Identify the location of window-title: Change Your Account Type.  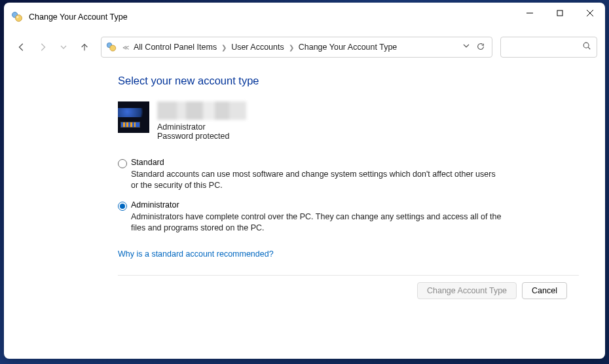
(272, 17).